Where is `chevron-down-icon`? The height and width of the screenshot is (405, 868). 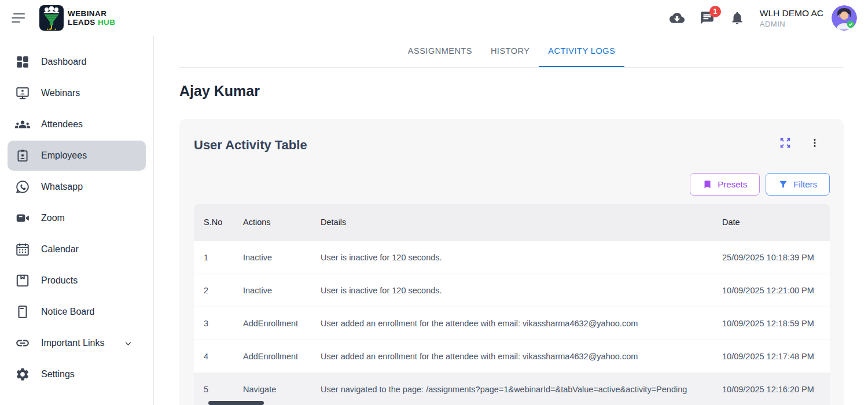
chevron-down-icon is located at coordinates (128, 344).